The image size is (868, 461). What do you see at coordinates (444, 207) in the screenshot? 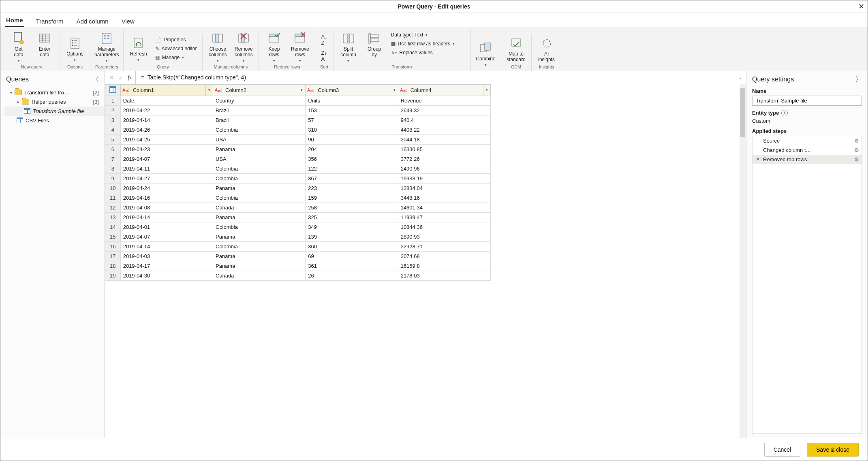
I see `cell: 14601.34` at bounding box center [444, 207].